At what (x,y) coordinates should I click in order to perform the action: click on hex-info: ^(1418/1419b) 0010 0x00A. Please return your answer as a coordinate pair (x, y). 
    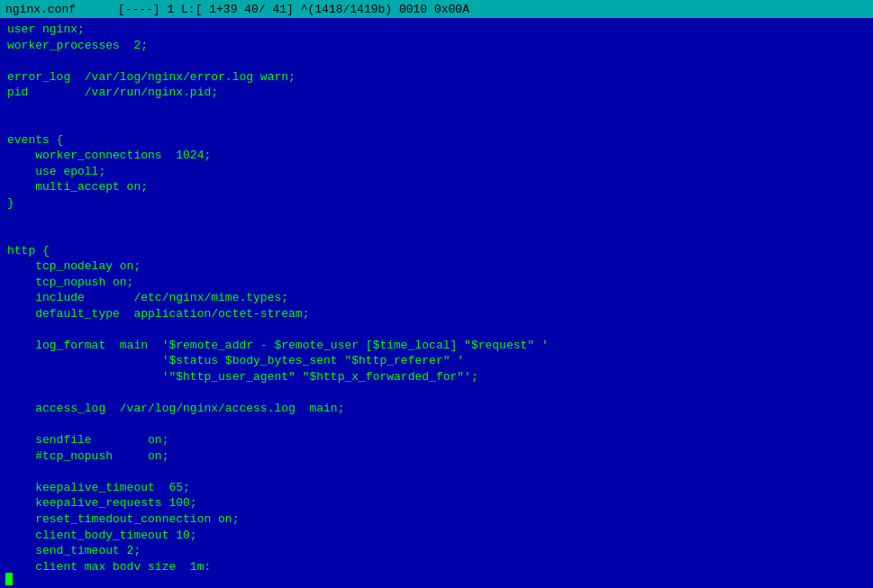
    Looking at the image, I should click on (386, 9).